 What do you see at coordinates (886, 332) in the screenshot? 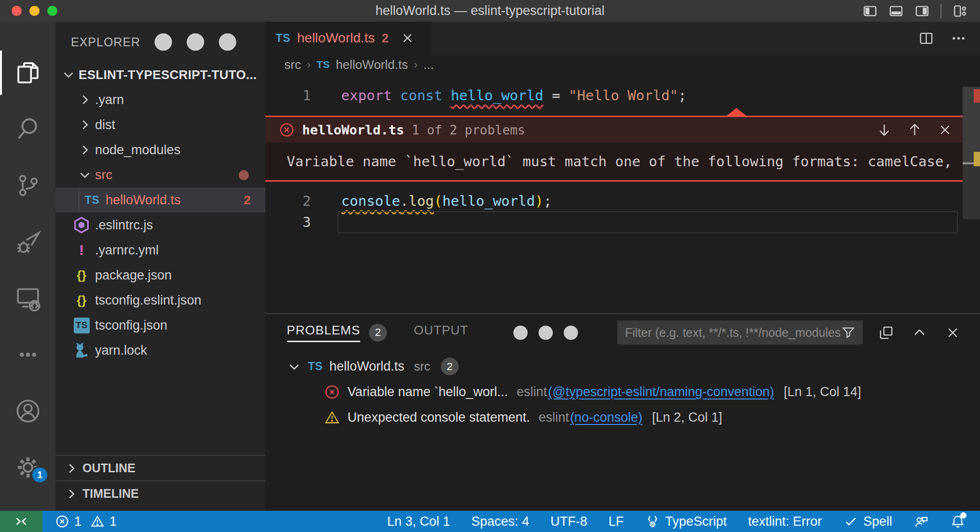
I see `group-by-icon` at bounding box center [886, 332].